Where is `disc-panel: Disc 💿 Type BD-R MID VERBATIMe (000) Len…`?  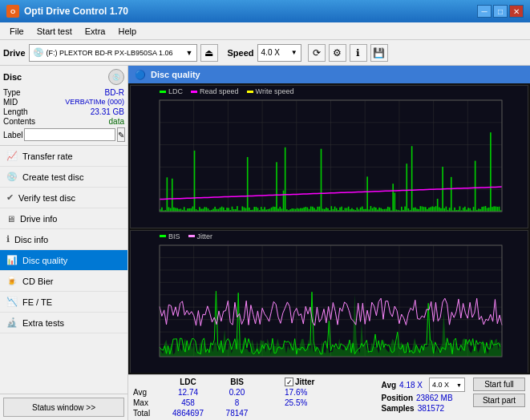
disc-panel: Disc 💿 Type BD-R MID VERBATIMe (000) Len… is located at coordinates (64, 106).